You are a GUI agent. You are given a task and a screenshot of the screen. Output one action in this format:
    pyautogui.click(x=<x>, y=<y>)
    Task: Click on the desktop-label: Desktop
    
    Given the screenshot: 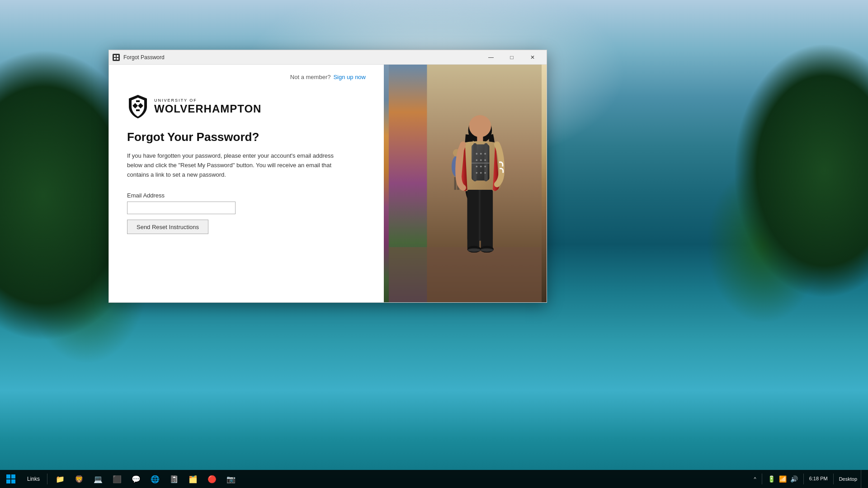 What is the action you would take?
    pyautogui.click(x=848, y=479)
    